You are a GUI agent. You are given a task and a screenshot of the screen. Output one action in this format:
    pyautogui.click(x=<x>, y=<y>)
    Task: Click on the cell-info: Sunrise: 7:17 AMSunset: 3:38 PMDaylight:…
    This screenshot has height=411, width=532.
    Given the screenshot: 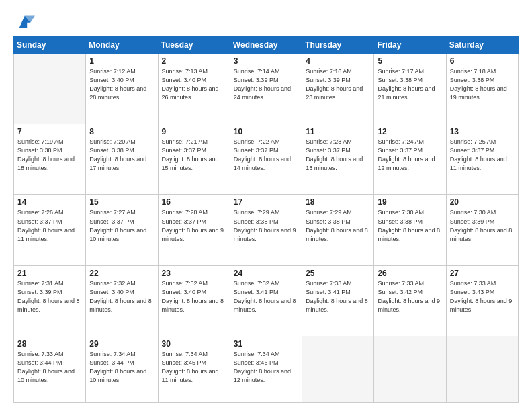 What is the action you would take?
    pyautogui.click(x=410, y=85)
    